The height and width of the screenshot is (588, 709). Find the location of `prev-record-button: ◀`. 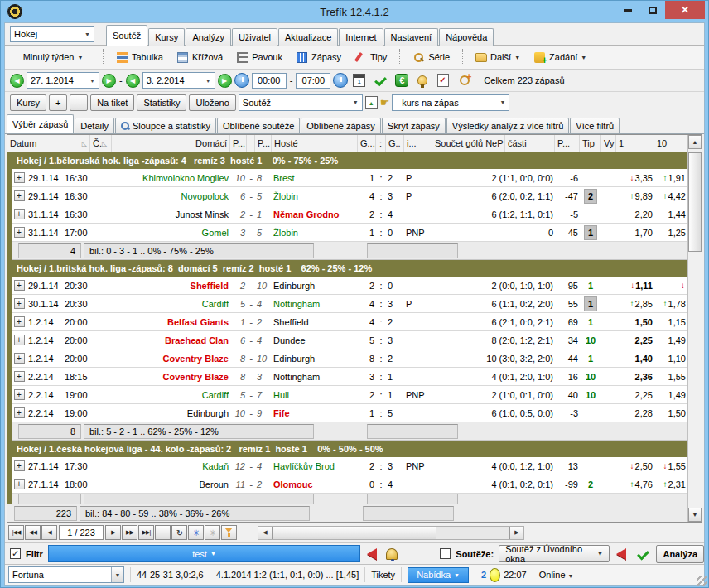

prev-record-button: ◀ is located at coordinates (50, 533).